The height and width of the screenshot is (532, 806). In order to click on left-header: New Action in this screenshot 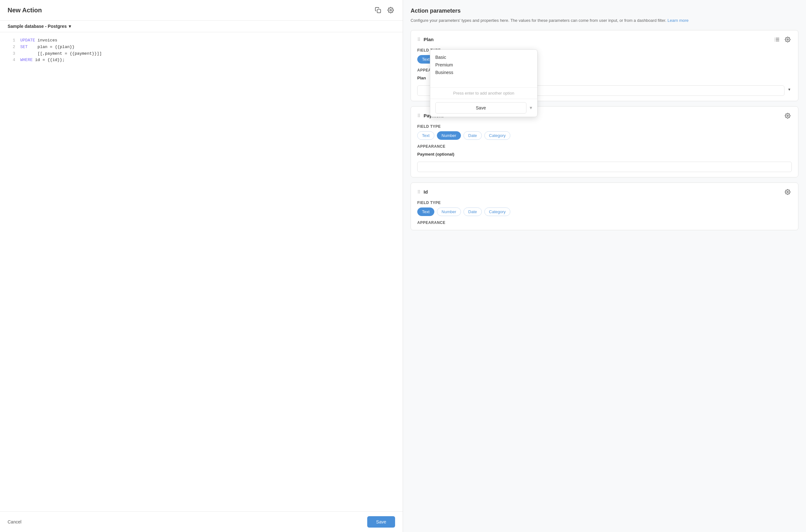, I will do `click(201, 10)`.